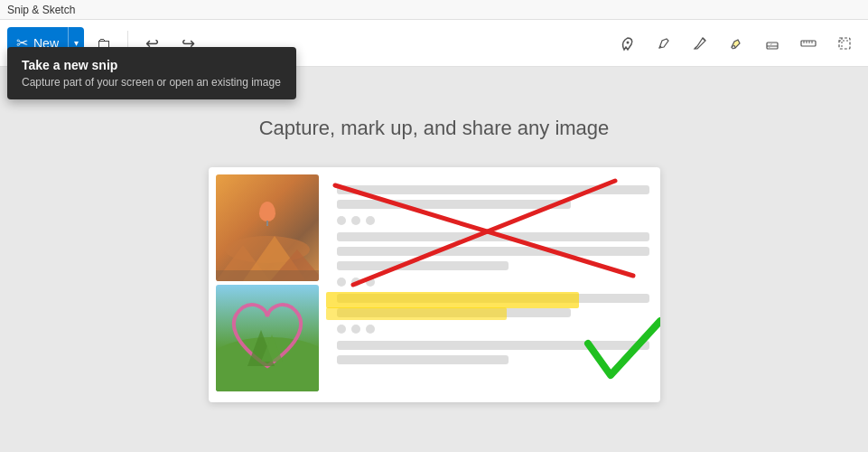  What do you see at coordinates (434, 128) in the screenshot?
I see `capture-tagline: Capture, mark up, and share any image` at bounding box center [434, 128].